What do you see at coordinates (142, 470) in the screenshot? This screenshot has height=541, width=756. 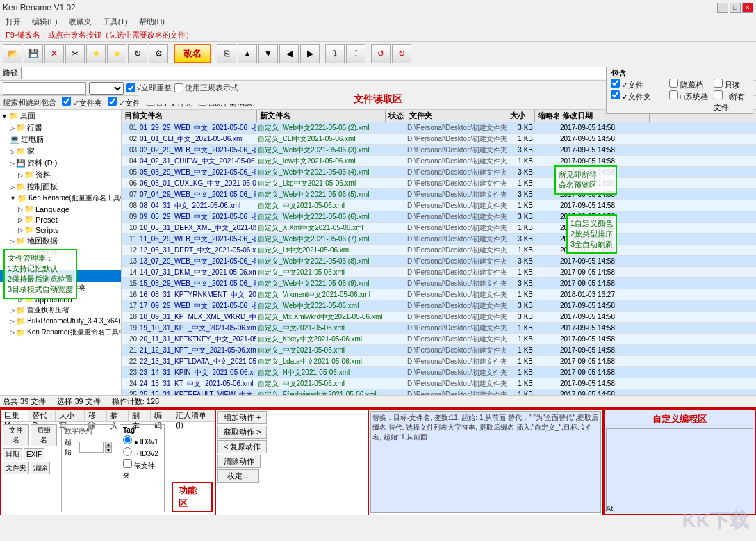 I see `subfolder-check: 依文件夹` at bounding box center [142, 470].